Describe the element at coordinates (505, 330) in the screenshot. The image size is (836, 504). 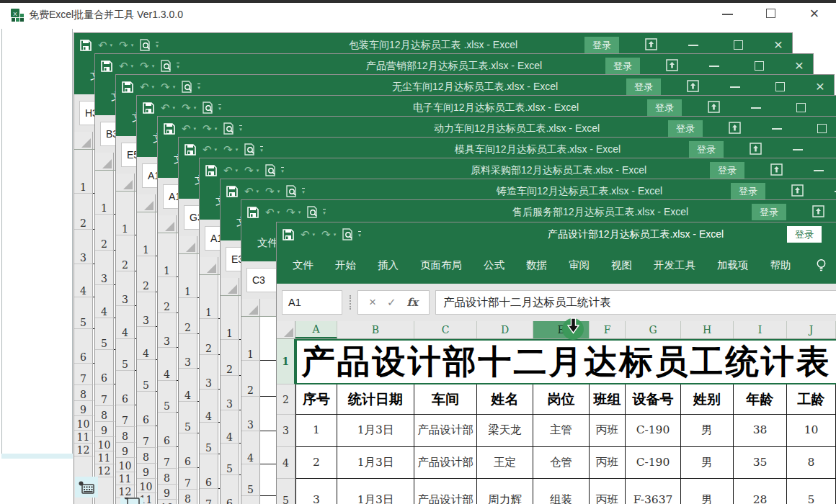
I see `column-header-D: D` at that location.